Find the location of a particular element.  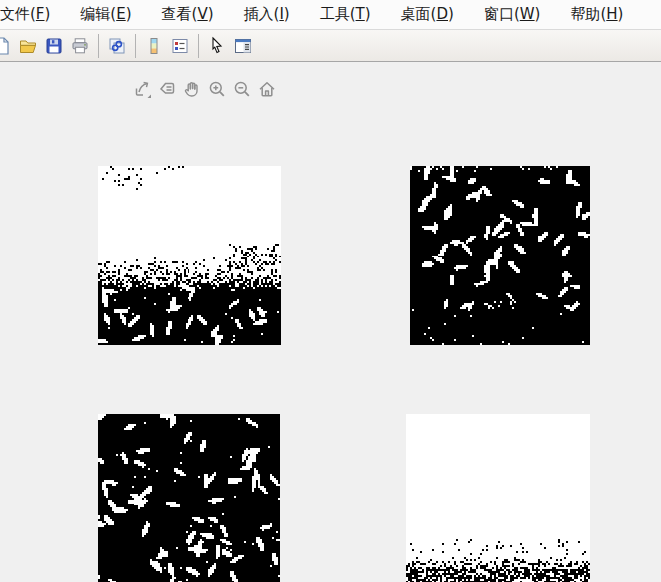

menu-bar: 文件(F) 编辑(E) 查看(V) 插入(I) 工具(T) 桌面(D) 窗口(W… is located at coordinates (330, 15).